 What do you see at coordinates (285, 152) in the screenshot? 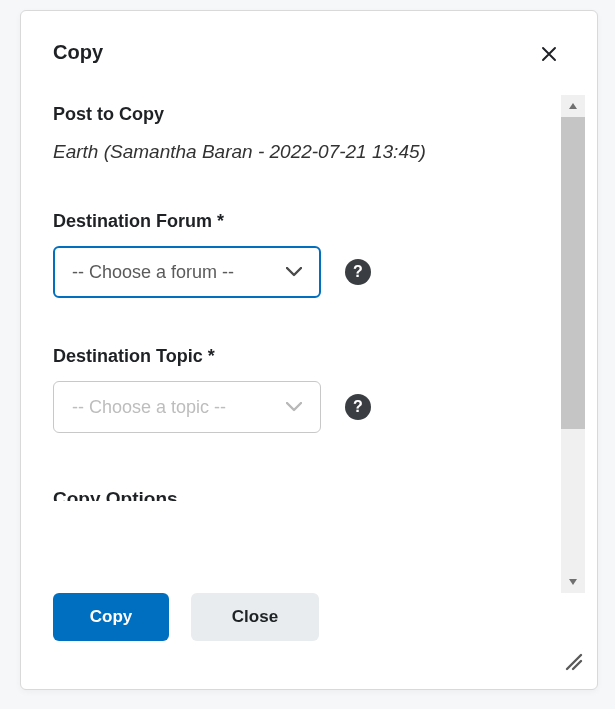
I see `post-to-copy-value: Earth (Samantha Baran - 2022-07-21 13:45…` at bounding box center [285, 152].